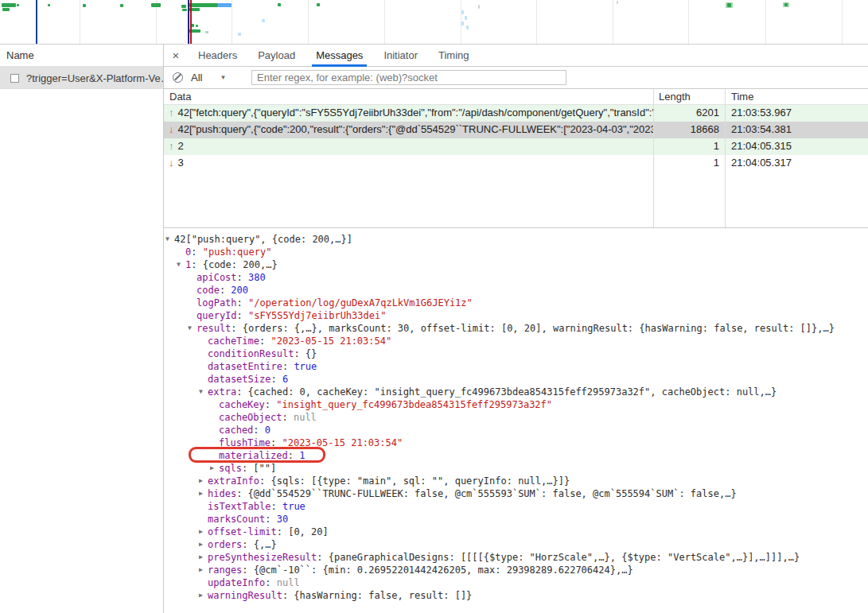  What do you see at coordinates (259, 545) in the screenshot?
I see `json-value: : {,…}` at bounding box center [259, 545].